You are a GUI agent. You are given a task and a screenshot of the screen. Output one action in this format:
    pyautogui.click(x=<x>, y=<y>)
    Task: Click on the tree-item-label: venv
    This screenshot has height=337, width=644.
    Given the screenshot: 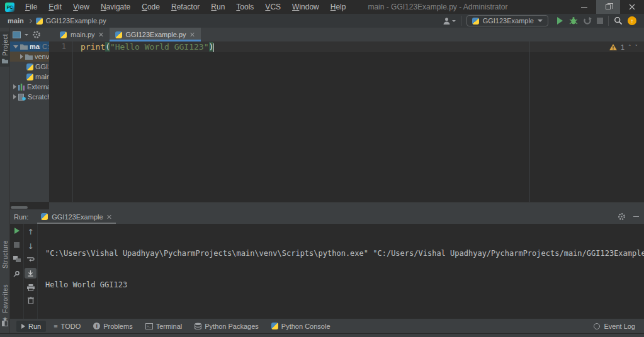 What is the action you would take?
    pyautogui.click(x=42, y=57)
    